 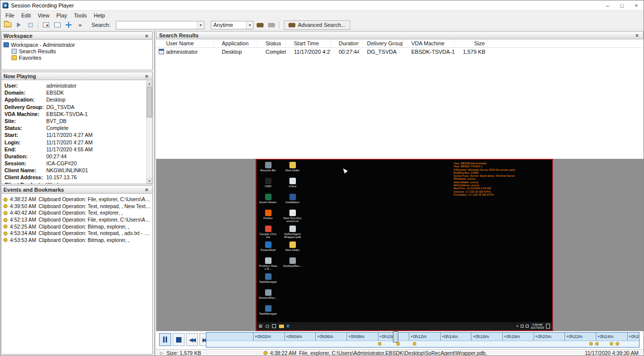 I want to click on play-button, so click(x=19, y=25).